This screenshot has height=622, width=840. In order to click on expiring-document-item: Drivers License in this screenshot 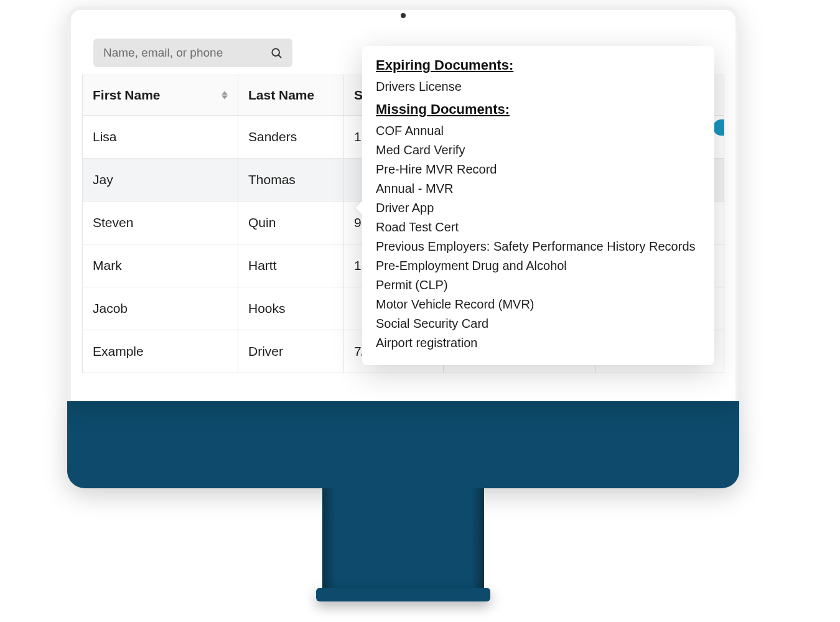, I will do `click(538, 87)`.